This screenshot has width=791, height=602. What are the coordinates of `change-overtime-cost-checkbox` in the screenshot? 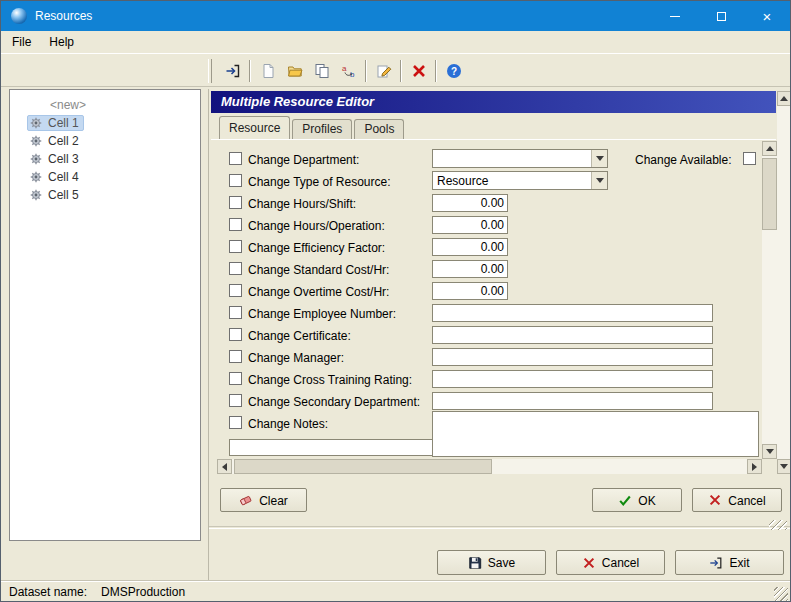 It's located at (236, 290).